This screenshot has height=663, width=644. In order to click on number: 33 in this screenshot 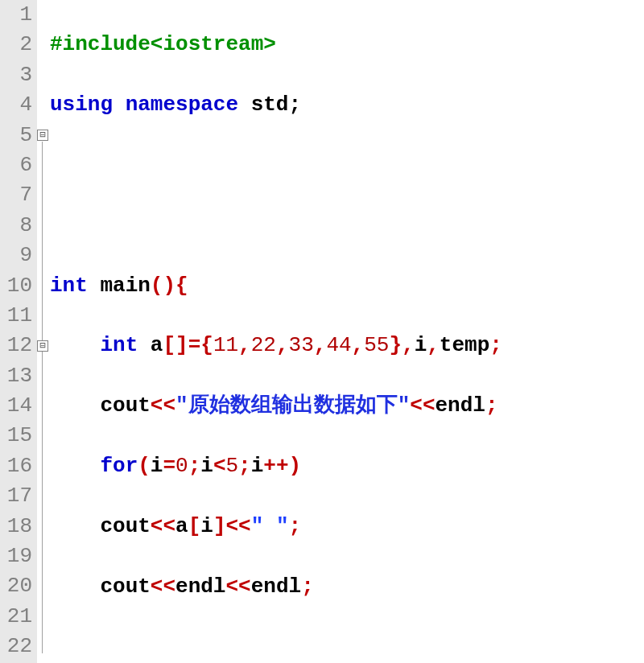, I will do `click(301, 345)`.